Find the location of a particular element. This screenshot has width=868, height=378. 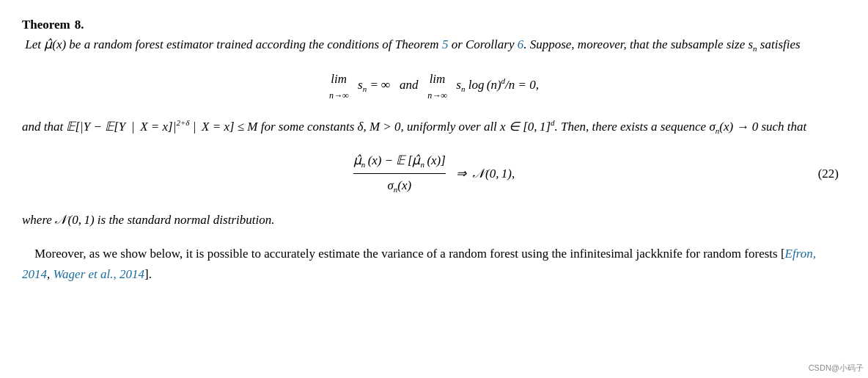

theorem-label: Theorem is located at coordinates (46, 25).